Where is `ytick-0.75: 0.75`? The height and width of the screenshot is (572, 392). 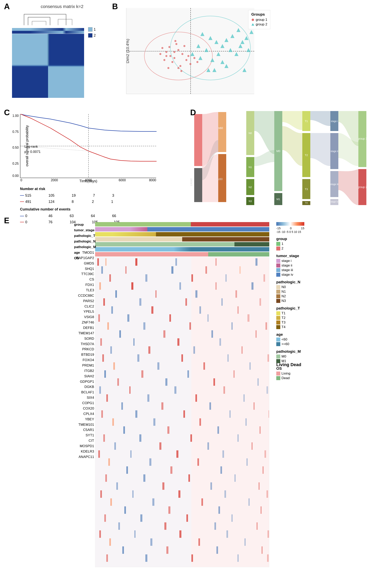 ytick-0.75: 0.75 is located at coordinates (16, 132).